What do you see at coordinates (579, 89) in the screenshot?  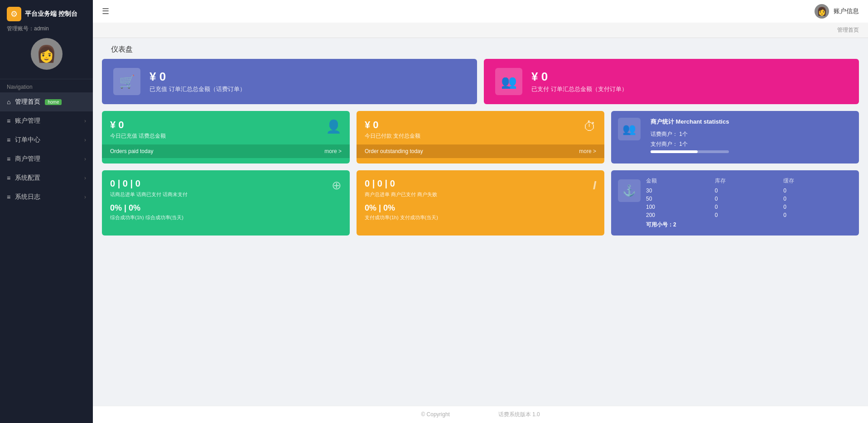 I see `zhifu-label: 已支付 订单汇总总金额（支付订单）` at bounding box center [579, 89].